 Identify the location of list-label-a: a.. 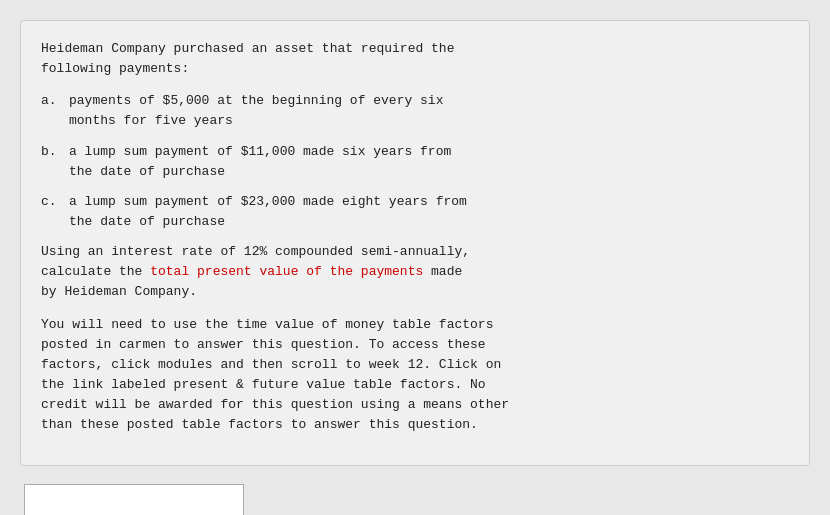
(55, 111).